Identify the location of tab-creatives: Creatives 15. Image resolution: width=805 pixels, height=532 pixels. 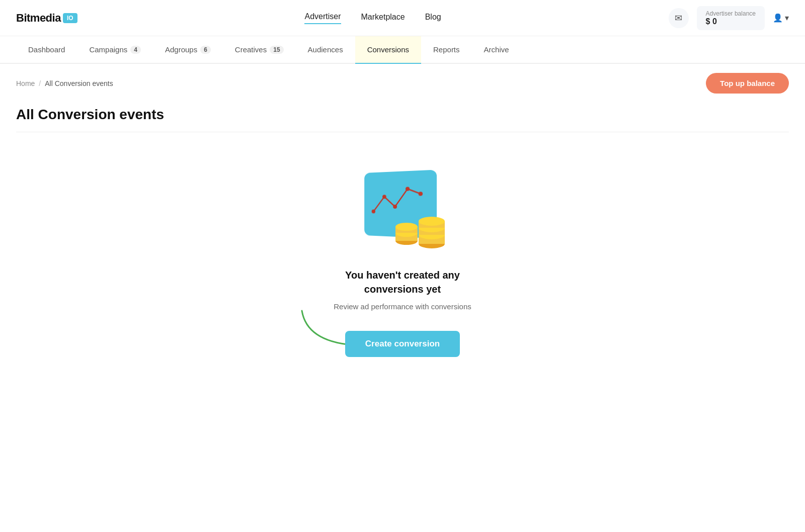
(260, 50).